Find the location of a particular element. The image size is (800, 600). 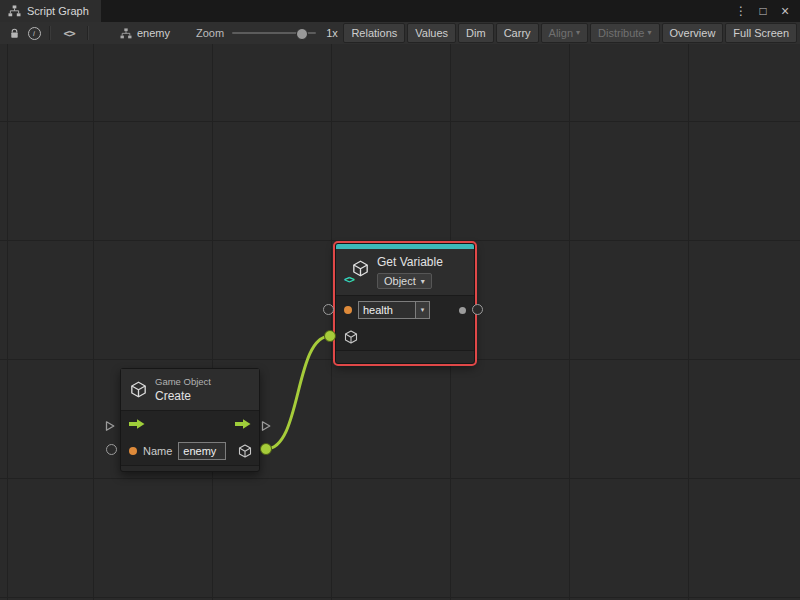

node-game-object-create: Game Object Create Name is located at coordinates (190, 420).